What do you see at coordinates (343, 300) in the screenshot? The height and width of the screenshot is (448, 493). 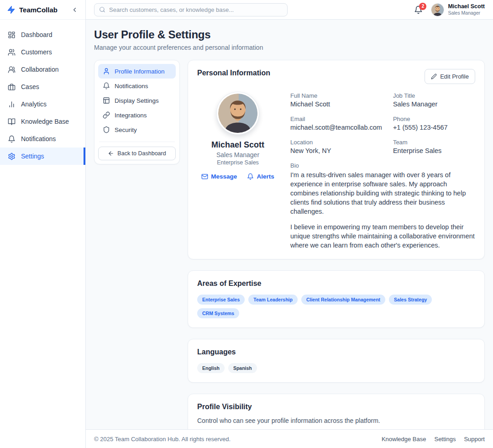 I see `expertise-tag: Client Relationship Management` at bounding box center [343, 300].